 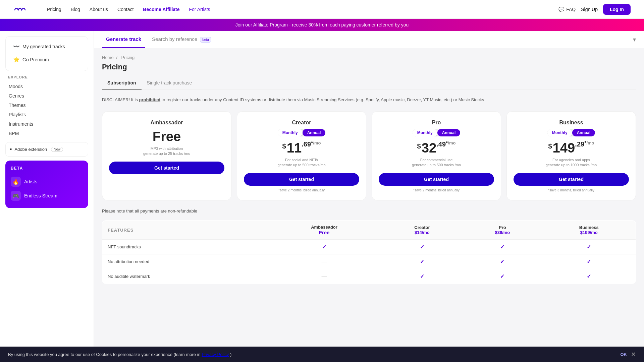 I want to click on nav-pricing: Pricing, so click(x=54, y=9).